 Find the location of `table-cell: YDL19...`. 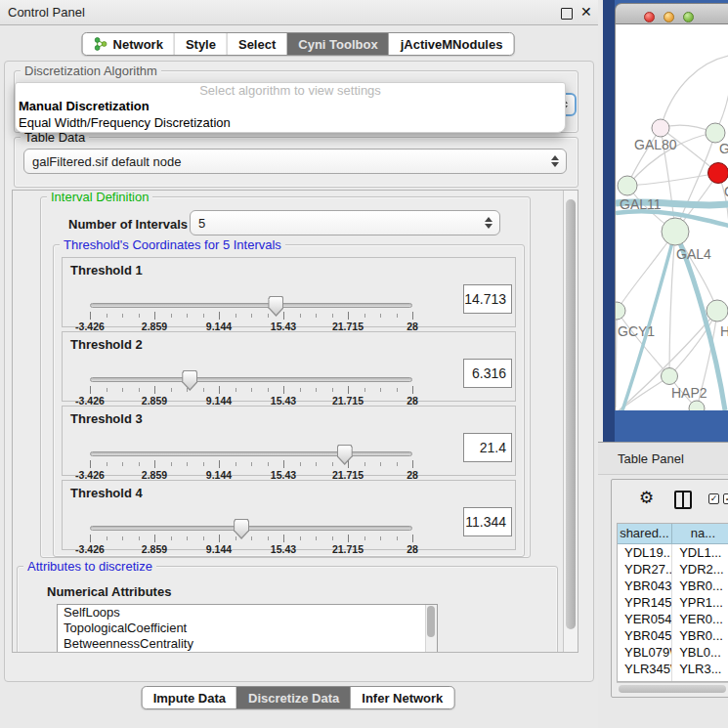

table-cell: YDL19... is located at coordinates (645, 553).